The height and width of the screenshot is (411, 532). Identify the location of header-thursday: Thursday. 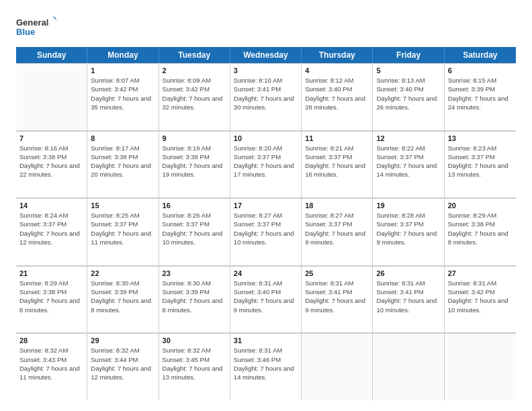
(337, 55).